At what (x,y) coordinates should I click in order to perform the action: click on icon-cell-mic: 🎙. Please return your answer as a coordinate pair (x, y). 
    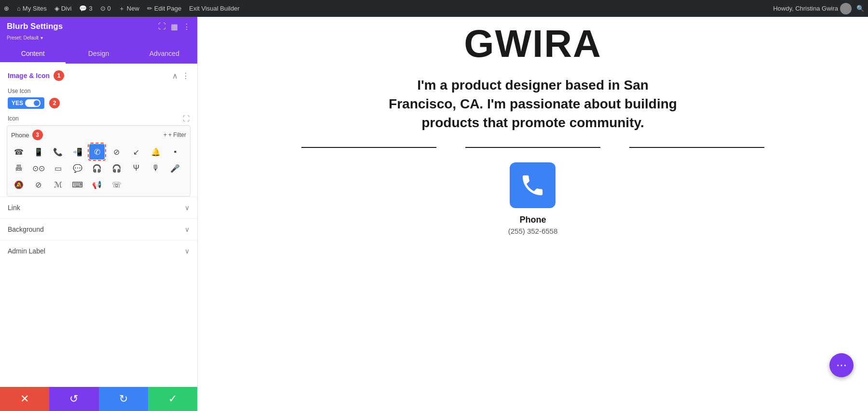
    Looking at the image, I should click on (156, 168).